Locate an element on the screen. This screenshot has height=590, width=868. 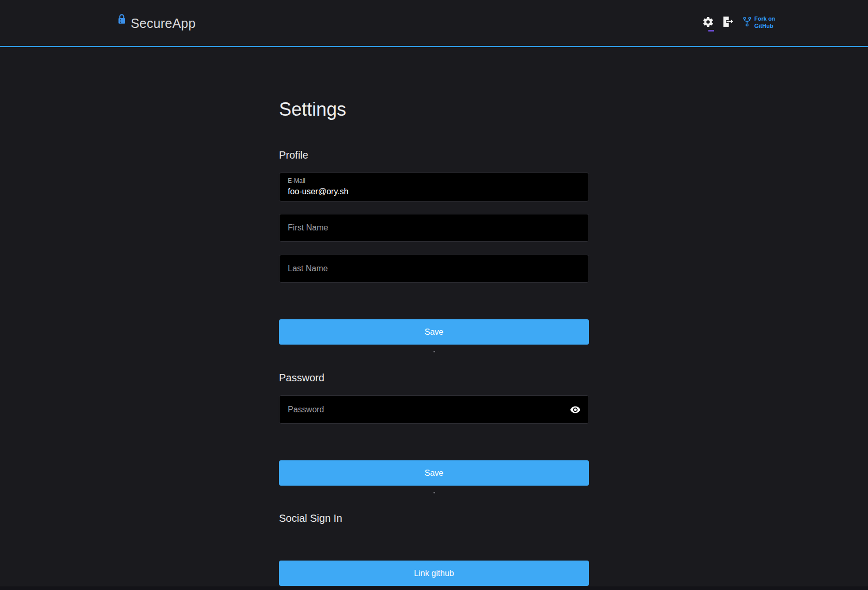
email-input is located at coordinates (434, 191).